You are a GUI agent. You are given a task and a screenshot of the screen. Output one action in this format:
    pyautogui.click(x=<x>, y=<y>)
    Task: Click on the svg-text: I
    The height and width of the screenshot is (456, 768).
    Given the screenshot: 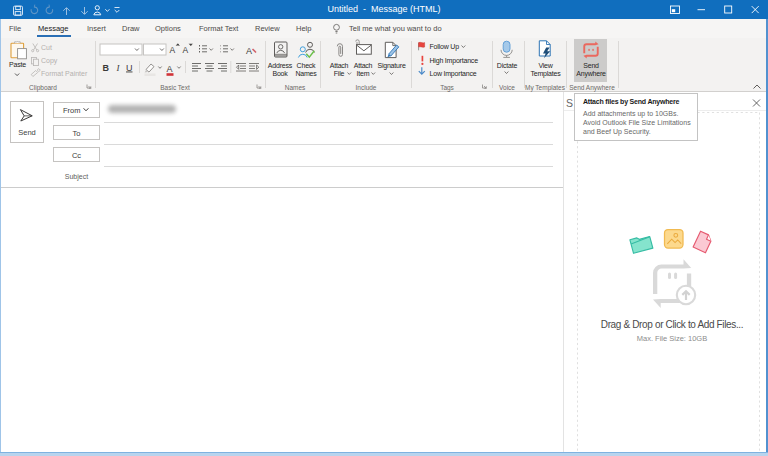 What is the action you would take?
    pyautogui.click(x=118, y=68)
    